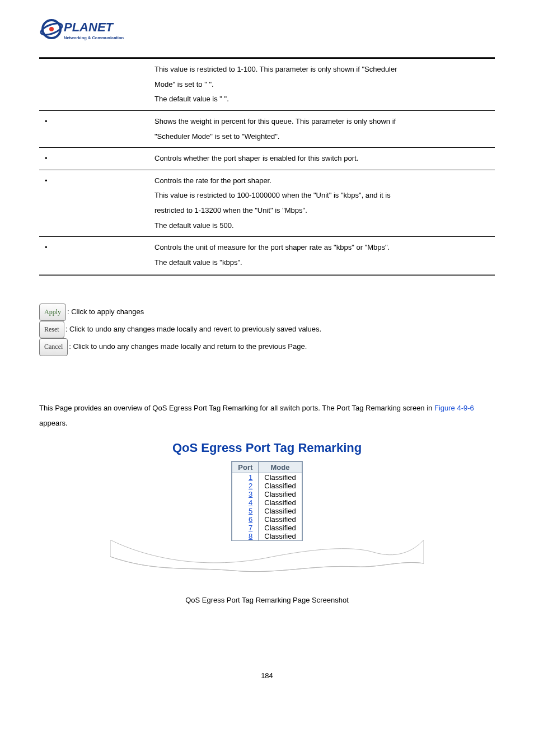 The height and width of the screenshot is (756, 534). I want to click on text-line: Controls the unit of measure for the por…, so click(272, 248).